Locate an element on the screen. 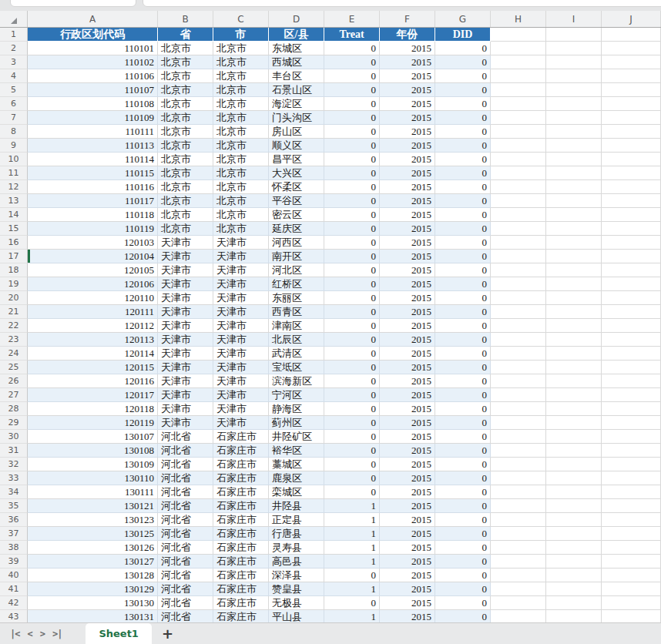 The height and width of the screenshot is (644, 661). row-header-31: 31 is located at coordinates (14, 451).